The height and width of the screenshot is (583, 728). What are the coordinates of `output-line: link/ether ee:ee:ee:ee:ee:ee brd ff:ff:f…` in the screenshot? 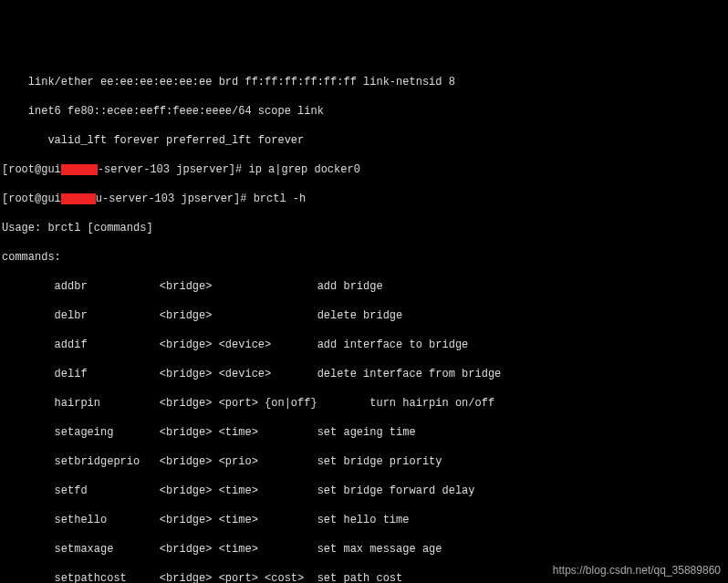 It's located at (364, 82).